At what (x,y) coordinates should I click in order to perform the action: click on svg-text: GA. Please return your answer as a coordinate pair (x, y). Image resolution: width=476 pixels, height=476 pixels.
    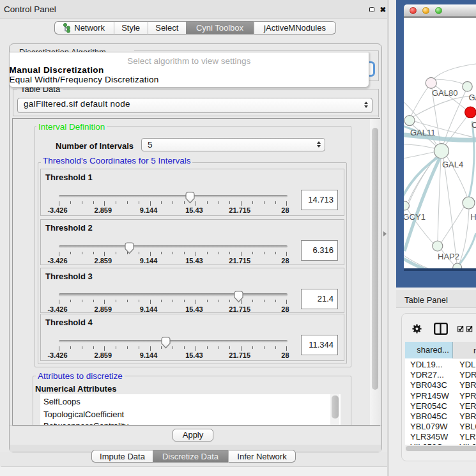
    Looking at the image, I should click on (473, 97).